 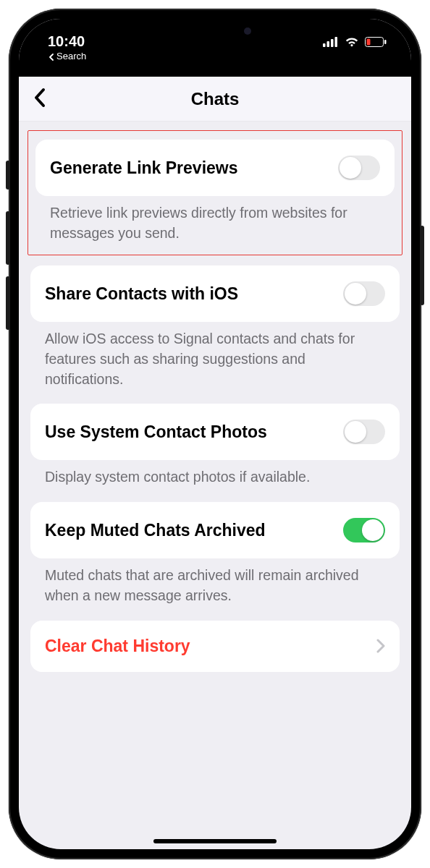 What do you see at coordinates (67, 48) in the screenshot?
I see `status-left: 10:40 Search` at bounding box center [67, 48].